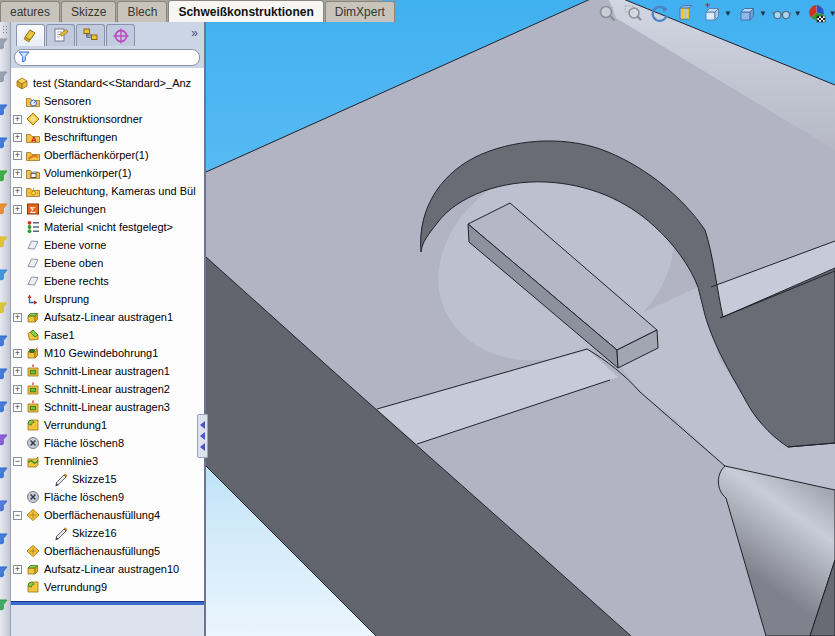  I want to click on tree-item: +Aufsatz-Linear austragen10, so click(107, 569).